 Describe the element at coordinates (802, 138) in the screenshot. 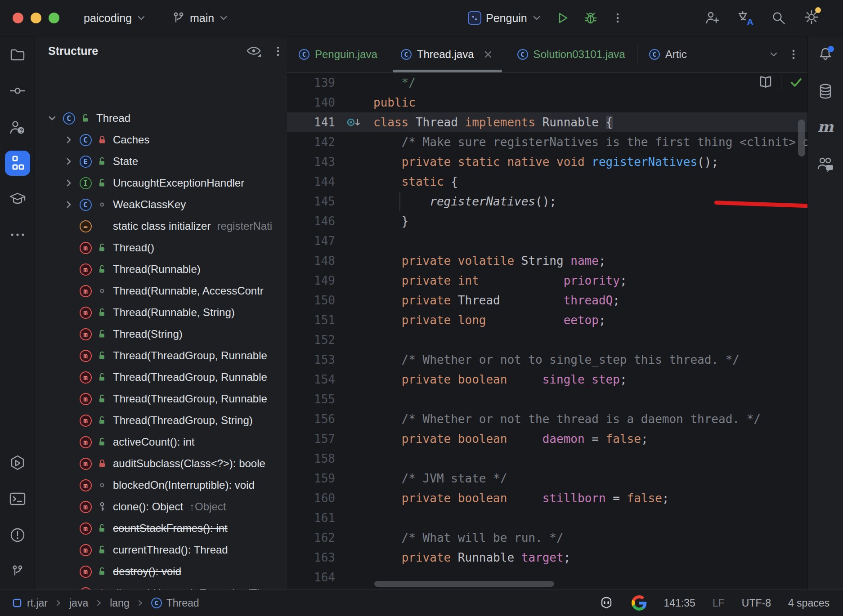

I see `vertical-scrollbar` at that location.